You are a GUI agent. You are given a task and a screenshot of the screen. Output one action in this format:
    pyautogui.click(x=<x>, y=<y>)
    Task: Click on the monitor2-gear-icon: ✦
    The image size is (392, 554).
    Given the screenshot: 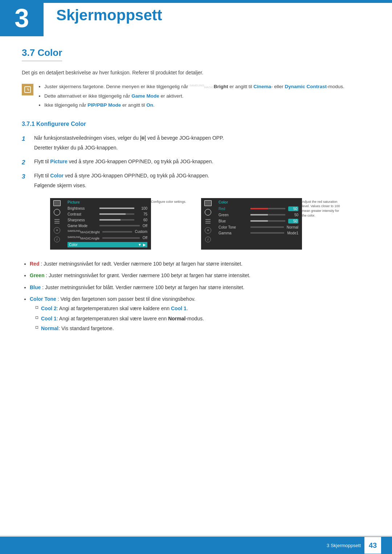 What is the action you would take?
    pyautogui.click(x=208, y=230)
    